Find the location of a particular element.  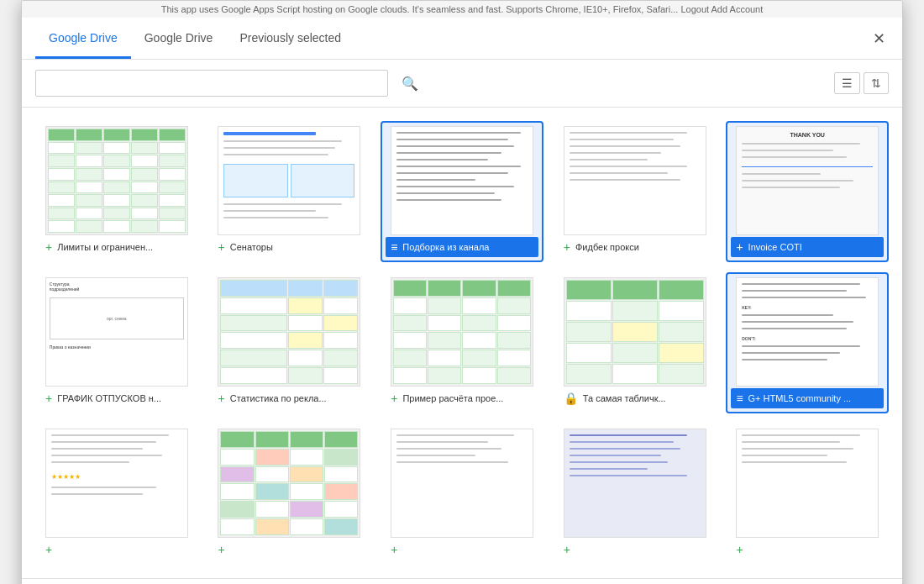

dialog-footer: Select Cancel is located at coordinates (462, 581).